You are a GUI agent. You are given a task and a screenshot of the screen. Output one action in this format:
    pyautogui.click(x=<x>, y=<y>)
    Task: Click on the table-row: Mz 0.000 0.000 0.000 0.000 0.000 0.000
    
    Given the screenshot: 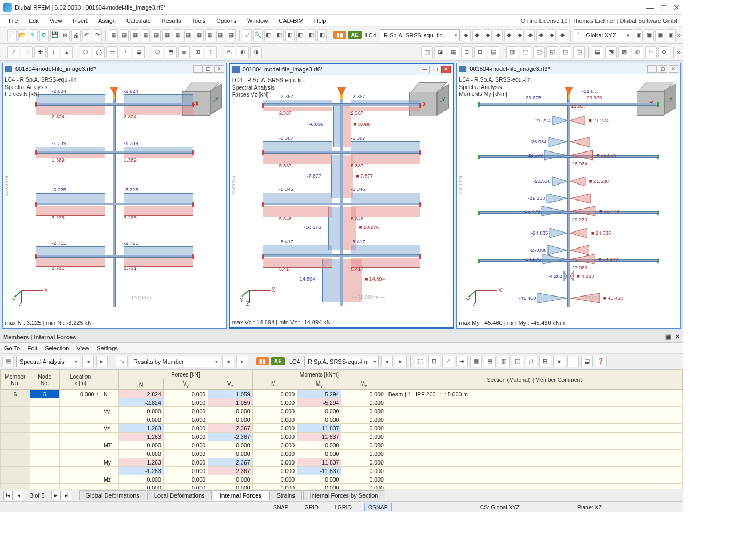 What is the action you would take?
    pyautogui.click(x=341, y=479)
    